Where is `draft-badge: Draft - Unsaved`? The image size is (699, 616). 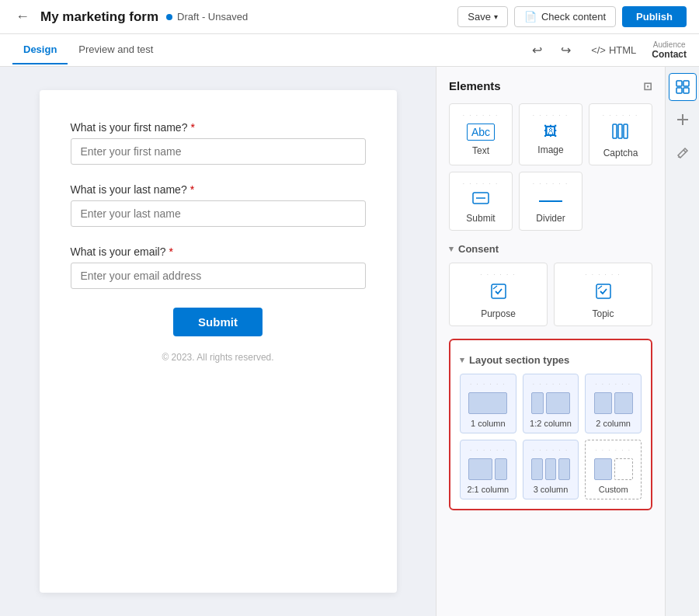 draft-badge: Draft - Unsaved is located at coordinates (207, 17).